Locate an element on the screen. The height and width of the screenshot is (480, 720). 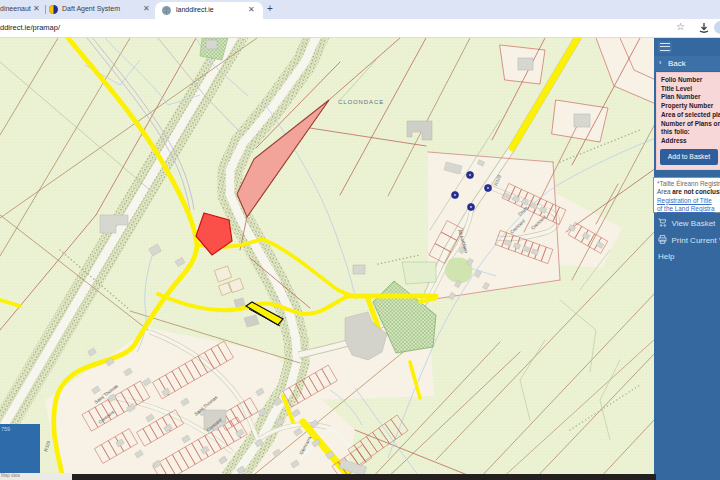
svg-text: CLOONDACE is located at coordinates (361, 102).